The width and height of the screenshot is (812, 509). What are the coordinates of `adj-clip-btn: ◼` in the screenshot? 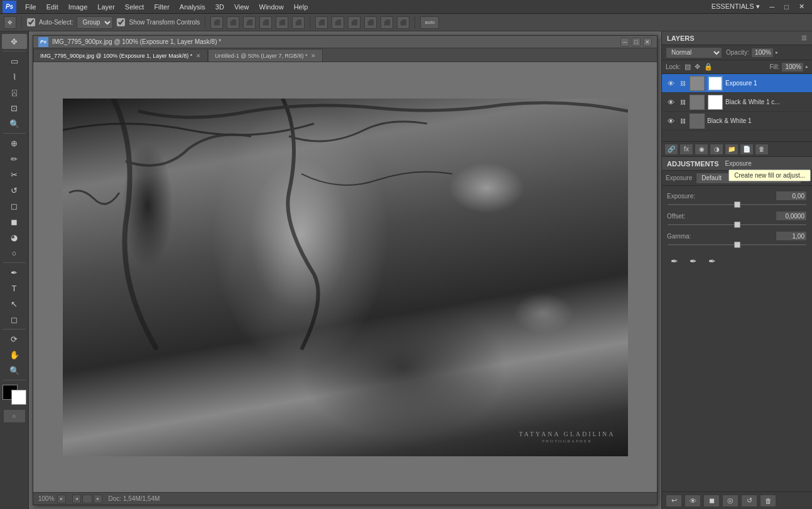 It's located at (712, 501).